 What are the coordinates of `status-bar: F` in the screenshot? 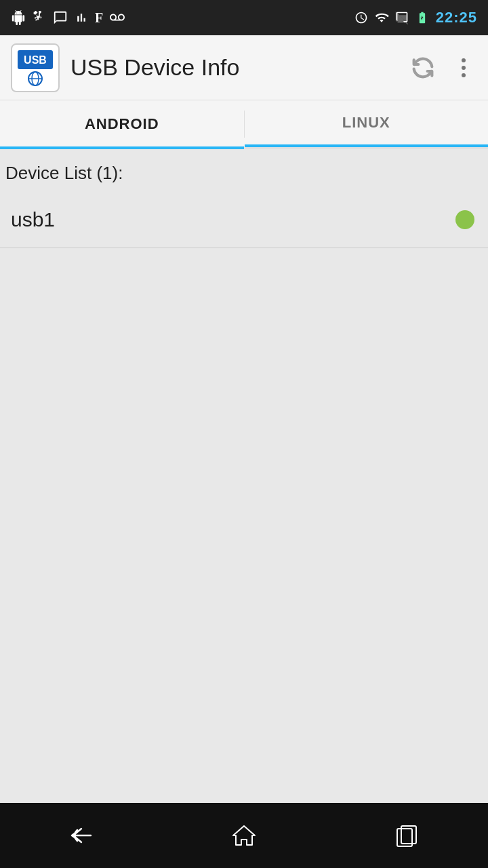 It's located at (244, 18).